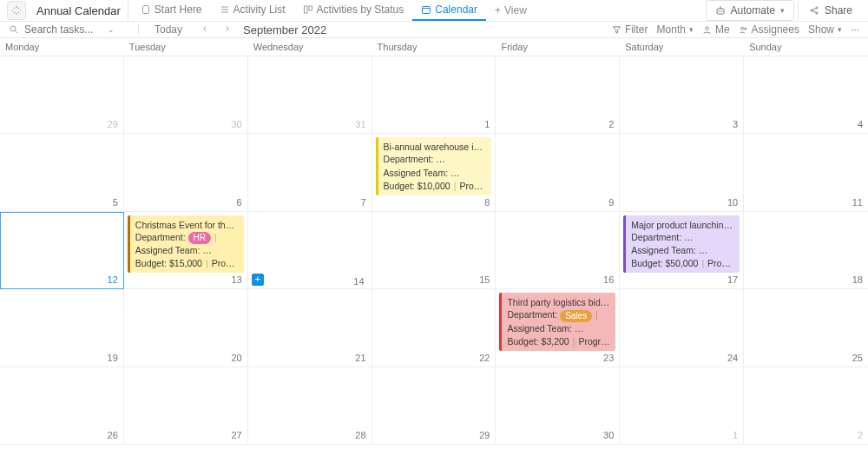  I want to click on filter-button: Filter, so click(630, 30).